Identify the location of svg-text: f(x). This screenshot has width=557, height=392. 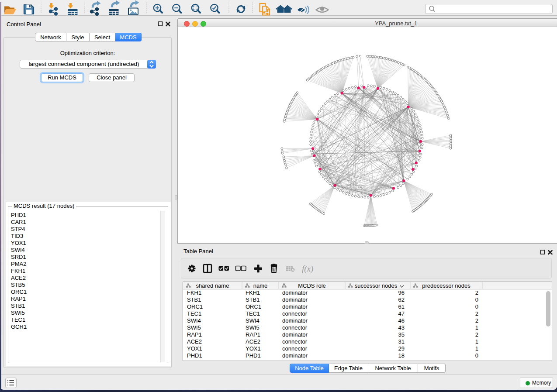
(308, 269).